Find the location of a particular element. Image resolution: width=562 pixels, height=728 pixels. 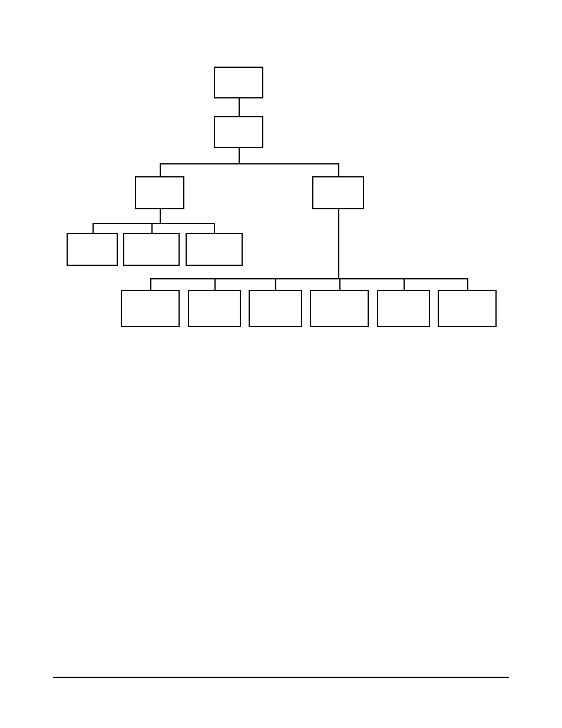

node-left_child_c is located at coordinates (214, 249).